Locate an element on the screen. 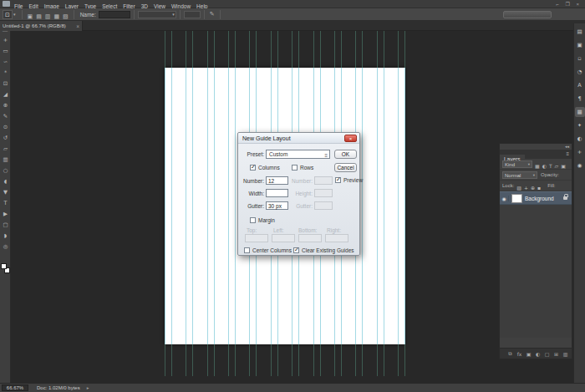  filter-smart-icon: ▣ is located at coordinates (563, 165).